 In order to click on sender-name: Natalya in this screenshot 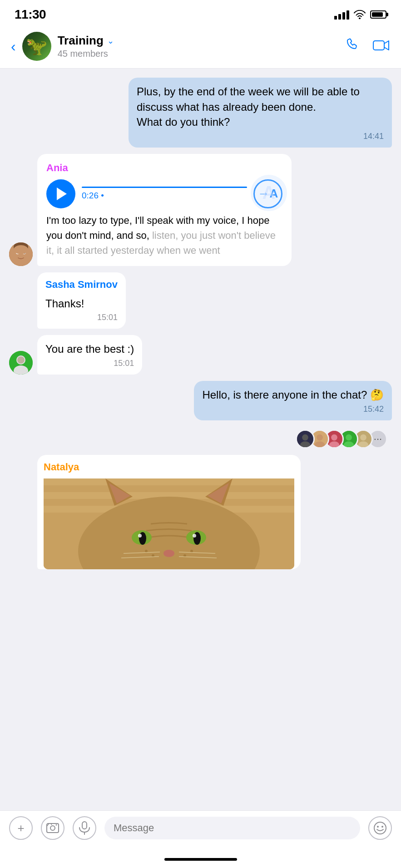, I will do `click(169, 467)`.